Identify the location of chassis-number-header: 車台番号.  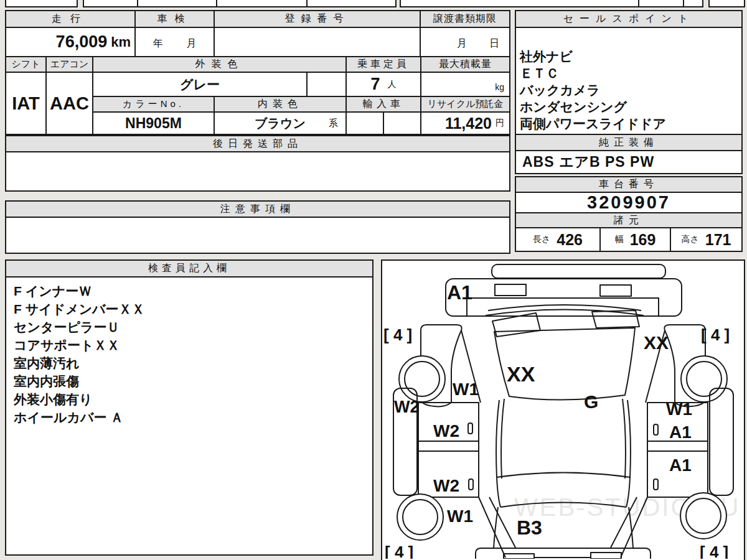
(629, 185).